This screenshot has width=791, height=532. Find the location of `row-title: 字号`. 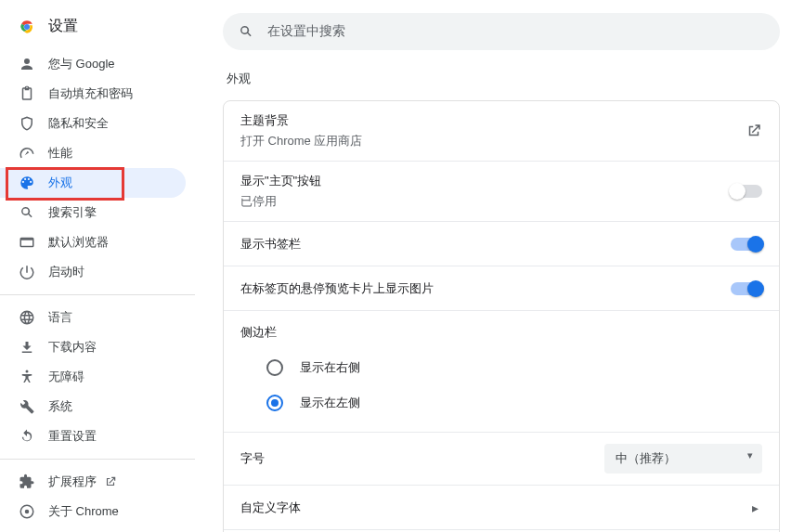

row-title: 字号 is located at coordinates (253, 459).